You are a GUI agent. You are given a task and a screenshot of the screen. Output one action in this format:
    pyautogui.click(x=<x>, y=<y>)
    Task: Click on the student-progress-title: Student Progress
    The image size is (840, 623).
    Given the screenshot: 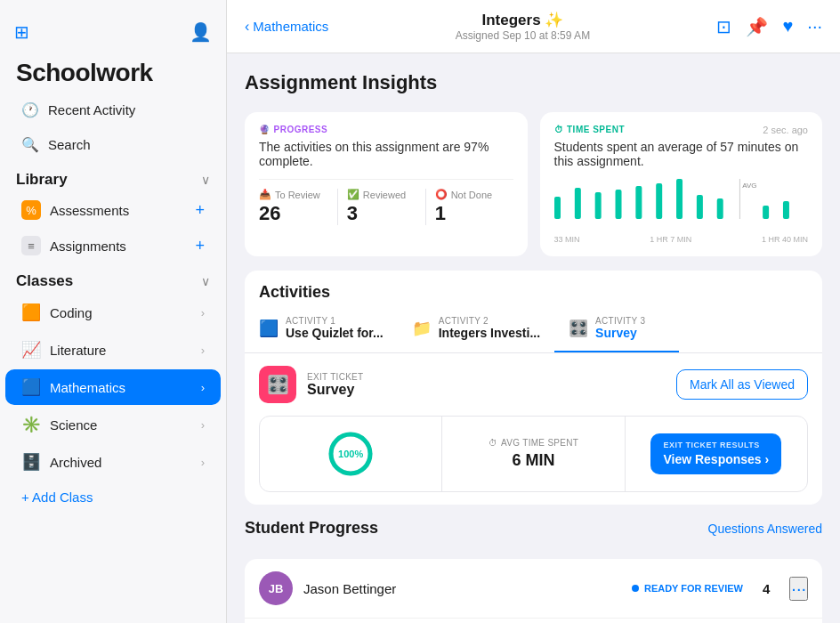 What is the action you would take?
    pyautogui.click(x=311, y=529)
    